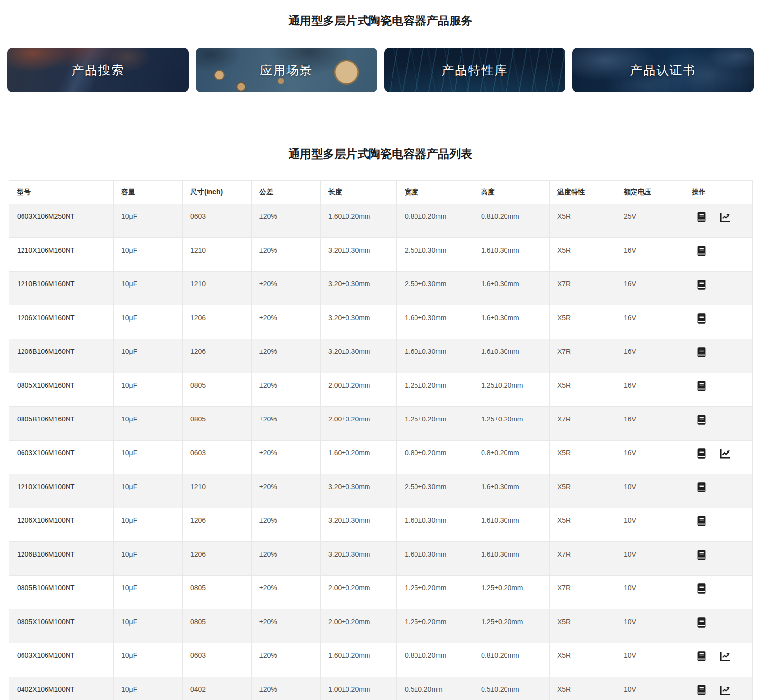 The width and height of the screenshot is (761, 700). What do you see at coordinates (381, 356) in the screenshot?
I see `table-row: 1206B106M160NT 10μF 1206 ±20% 3.20±0.30m…` at bounding box center [381, 356].